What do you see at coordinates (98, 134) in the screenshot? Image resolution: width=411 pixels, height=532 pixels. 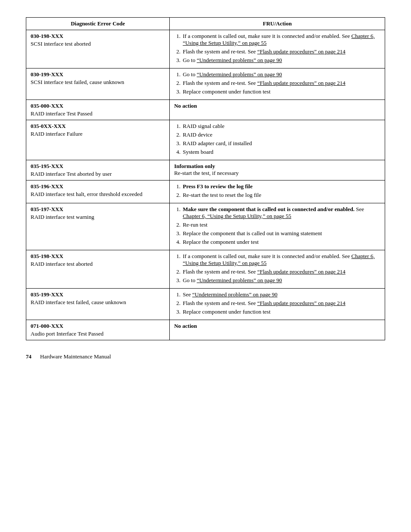 I see `error-desc: RAID interface Failure` at bounding box center [98, 134].